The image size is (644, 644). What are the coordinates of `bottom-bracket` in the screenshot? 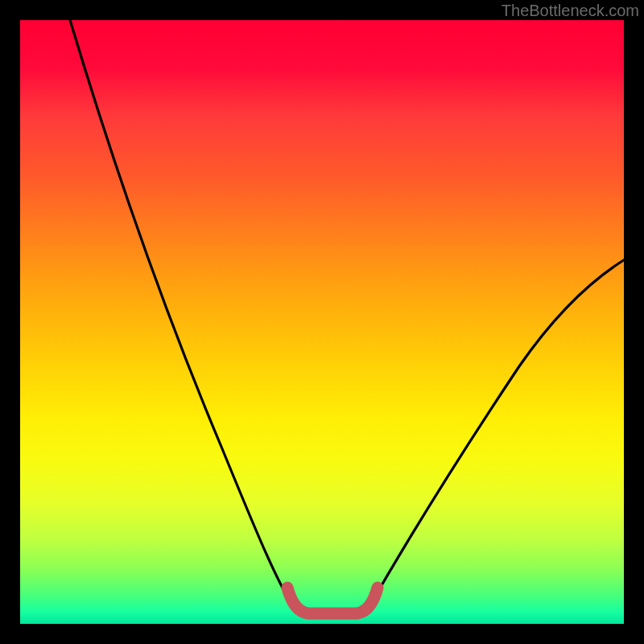 It's located at (332, 601).